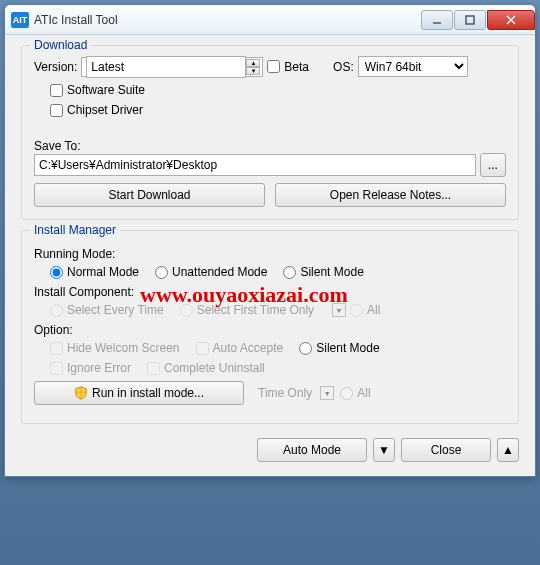  What do you see at coordinates (446, 450) in the screenshot?
I see `close-window-button: Close` at bounding box center [446, 450].